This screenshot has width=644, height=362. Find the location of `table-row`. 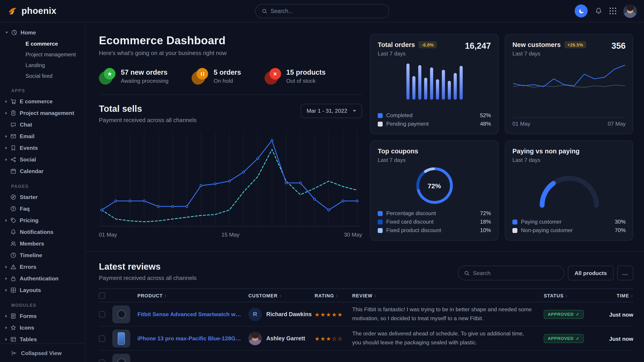

table-row is located at coordinates (366, 356).